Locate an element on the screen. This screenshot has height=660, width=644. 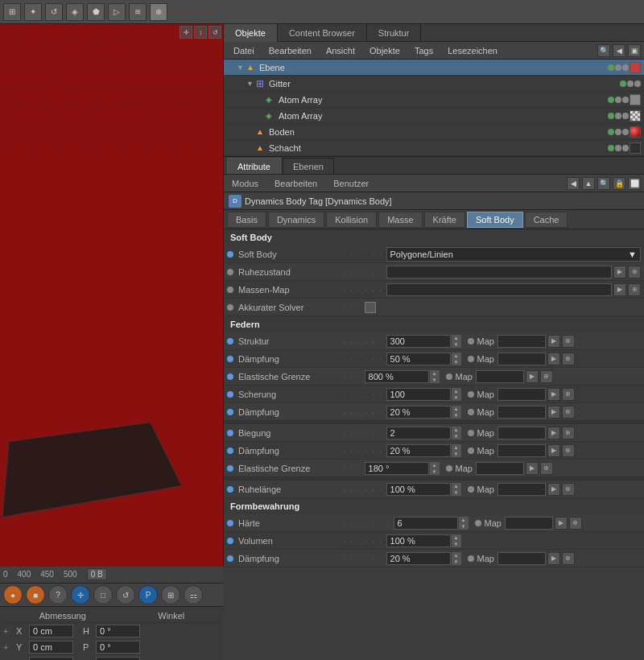
tool-icon-8: ⊕ is located at coordinates (159, 12).